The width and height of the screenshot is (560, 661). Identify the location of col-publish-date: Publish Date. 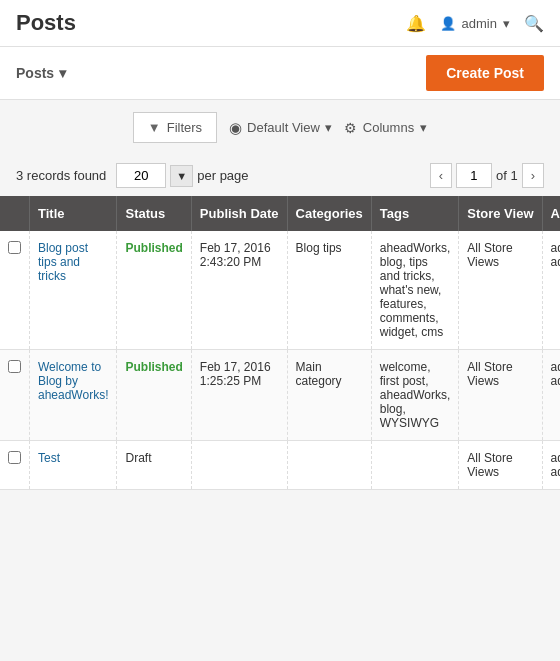
(239, 214).